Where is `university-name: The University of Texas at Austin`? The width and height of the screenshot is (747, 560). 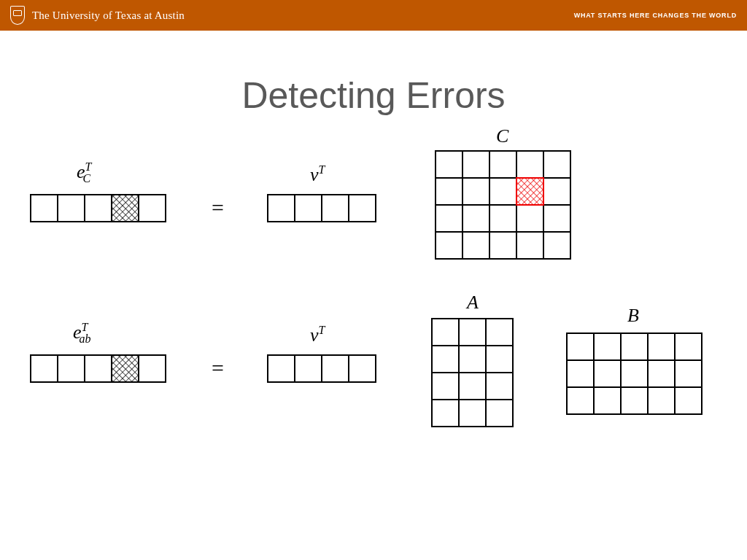 university-name: The University of Texas at Austin is located at coordinates (108, 16).